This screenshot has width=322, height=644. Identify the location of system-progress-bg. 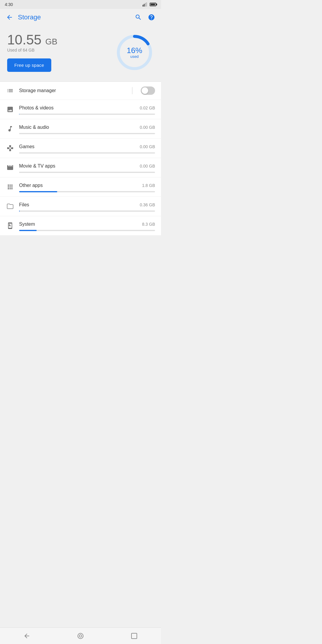
(87, 230).